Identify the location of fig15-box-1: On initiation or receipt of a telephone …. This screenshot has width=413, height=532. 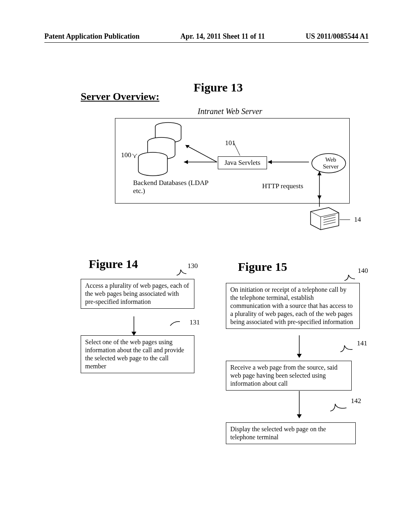
(293, 306).